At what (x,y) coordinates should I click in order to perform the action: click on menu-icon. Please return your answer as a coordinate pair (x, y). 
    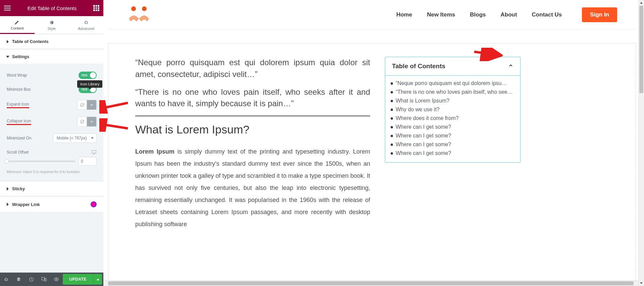
    Looking at the image, I should click on (7, 8).